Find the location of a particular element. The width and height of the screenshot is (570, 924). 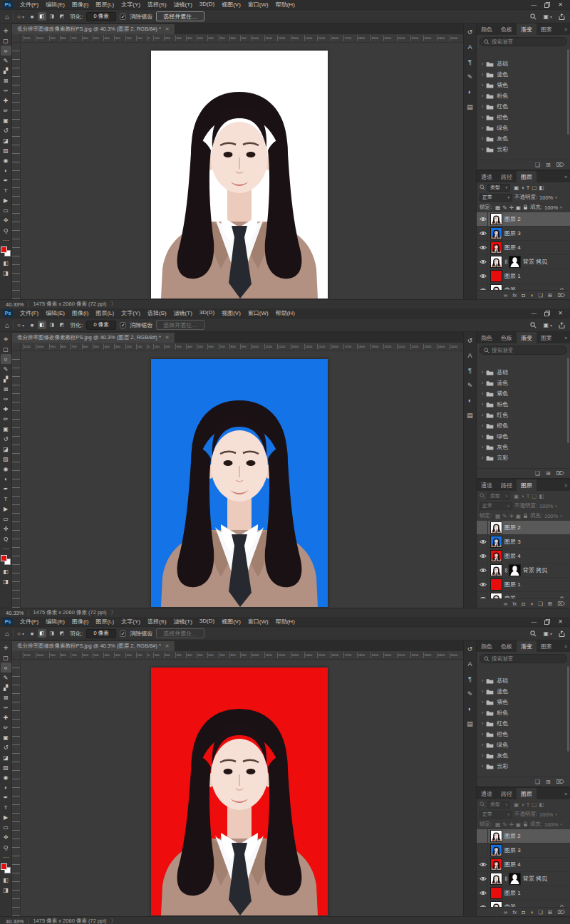

delete-icon: ⌦ is located at coordinates (560, 165).